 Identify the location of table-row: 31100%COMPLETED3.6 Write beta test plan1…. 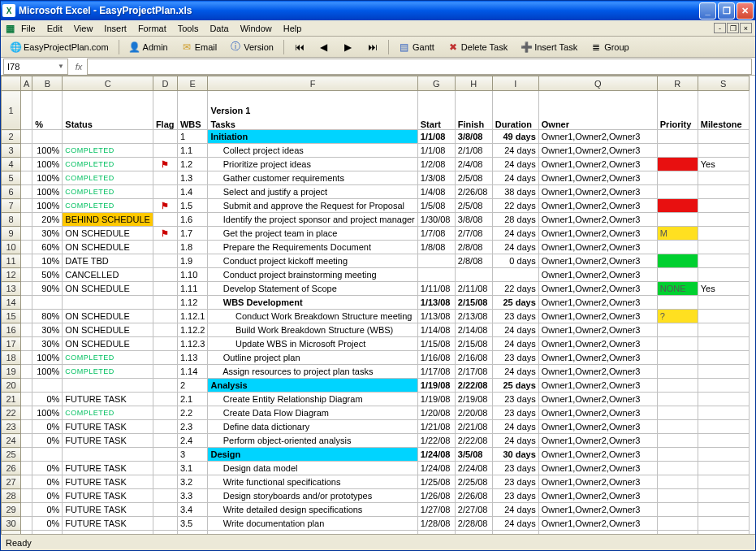
(375, 533).